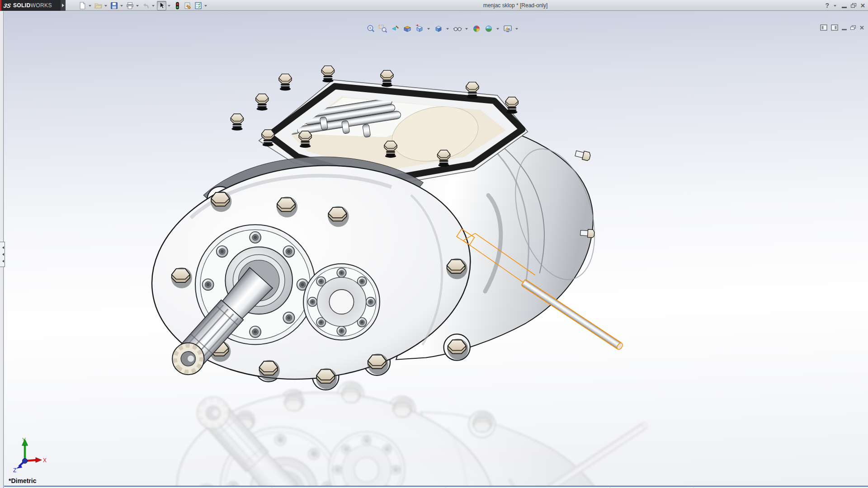  I want to click on section-view-button, so click(407, 28).